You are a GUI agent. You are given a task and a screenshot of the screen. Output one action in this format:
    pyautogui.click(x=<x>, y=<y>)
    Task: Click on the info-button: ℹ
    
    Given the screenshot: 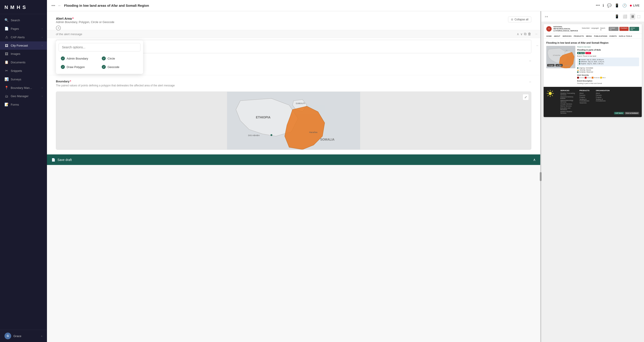 What is the action you would take?
    pyautogui.click(x=604, y=6)
    